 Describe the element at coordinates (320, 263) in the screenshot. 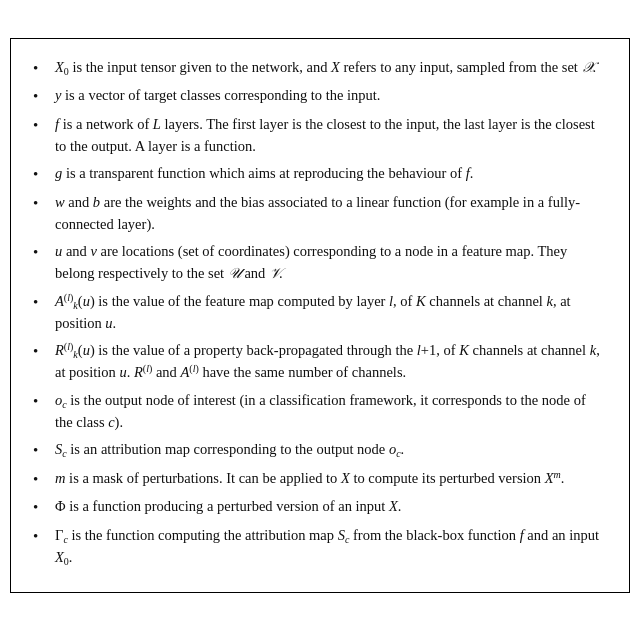

I see `list-item: •u and v are locations (set of coordinat…` at that location.